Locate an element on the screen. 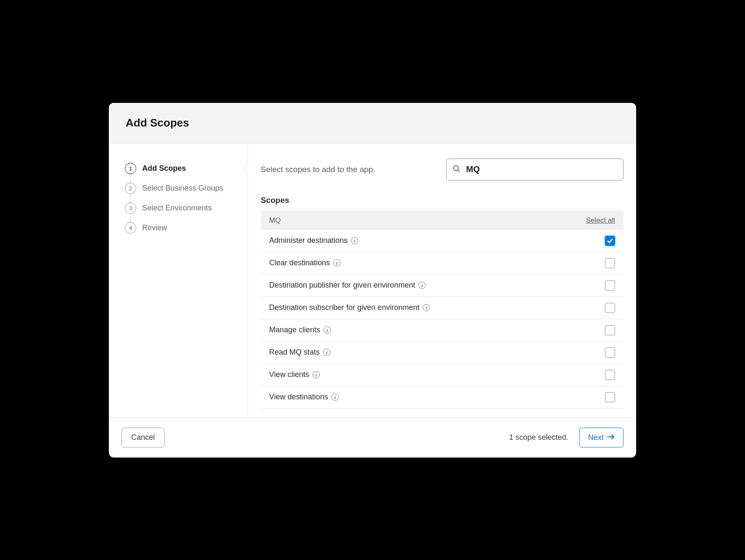 The image size is (745, 560). page-title: Add Scopes is located at coordinates (372, 123).